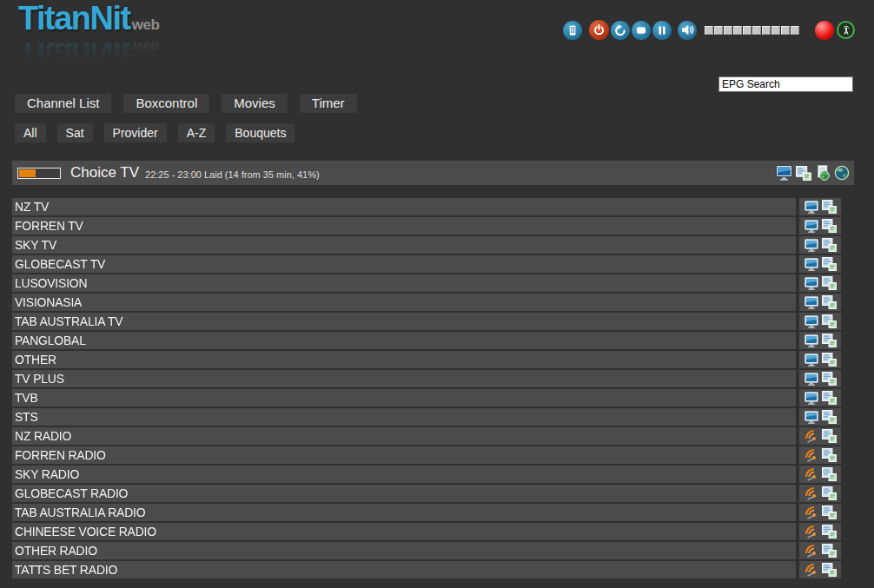 The width and height of the screenshot is (874, 588). Describe the element at coordinates (167, 103) in the screenshot. I see `nav-boxcontrol-button: Boxcontrol` at that location.